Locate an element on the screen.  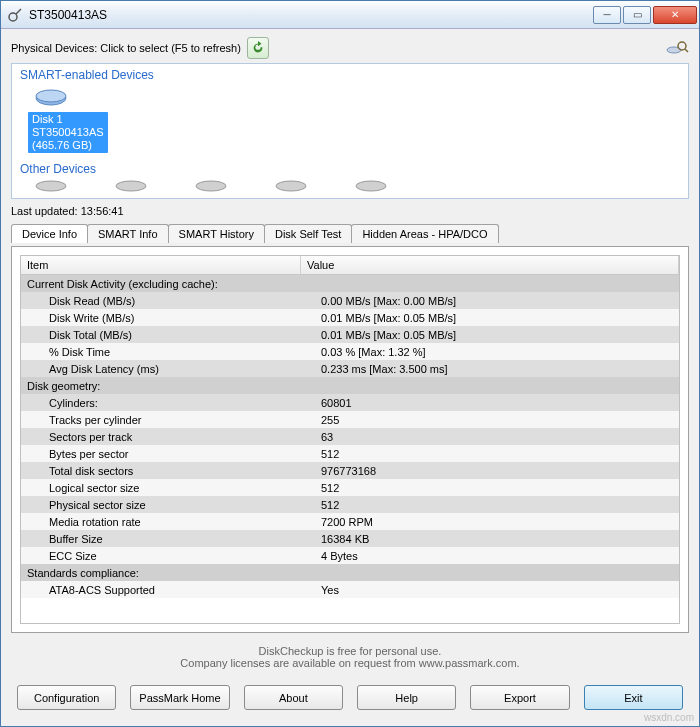
tab-disk-self-test: Disk Self Test is located at coordinates (308, 234).